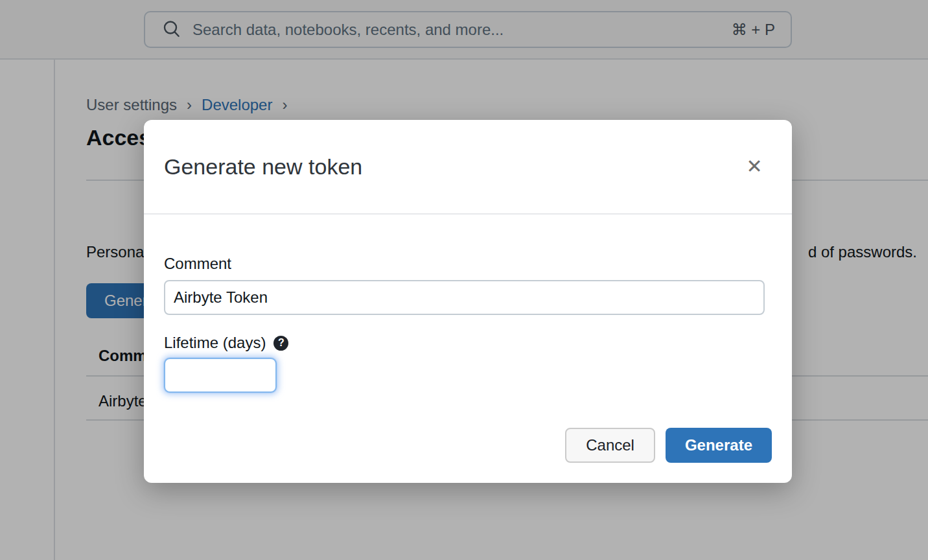 Image resolution: width=928 pixels, height=560 pixels. What do you see at coordinates (464, 264) in the screenshot?
I see `comment-label: Comment` at bounding box center [464, 264].